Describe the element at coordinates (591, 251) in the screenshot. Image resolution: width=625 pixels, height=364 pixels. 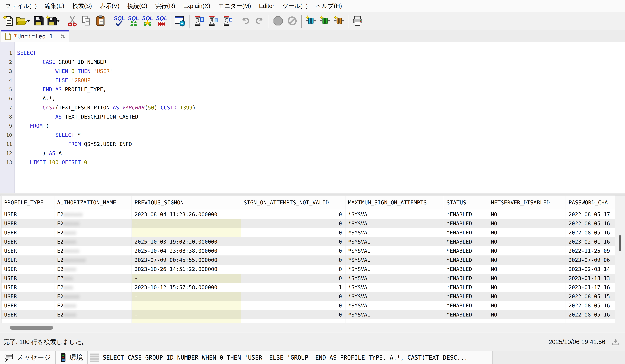
I see `cell-password_changed: 2022-11-25 09` at that location.